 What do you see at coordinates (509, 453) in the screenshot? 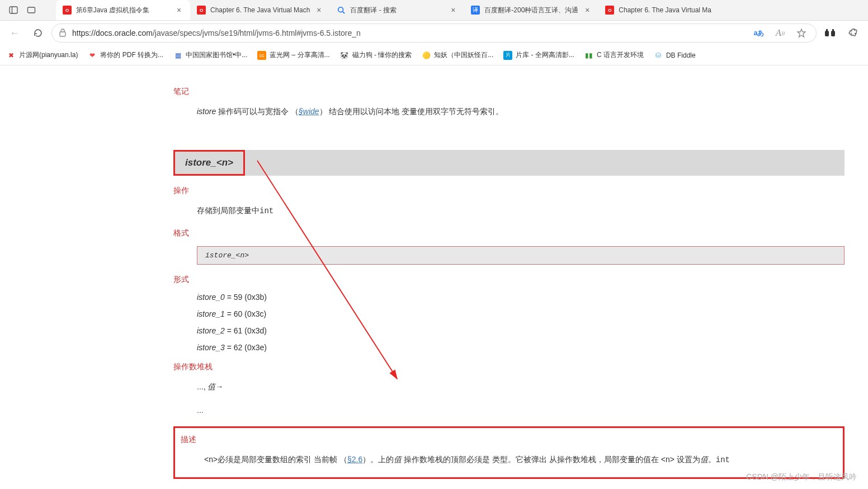
I see `description-box: 描述 <n>必须是局部变量数组的索引 当前帧 （§2.6）。上的值 操作数堆栈的…` at bounding box center [509, 453].